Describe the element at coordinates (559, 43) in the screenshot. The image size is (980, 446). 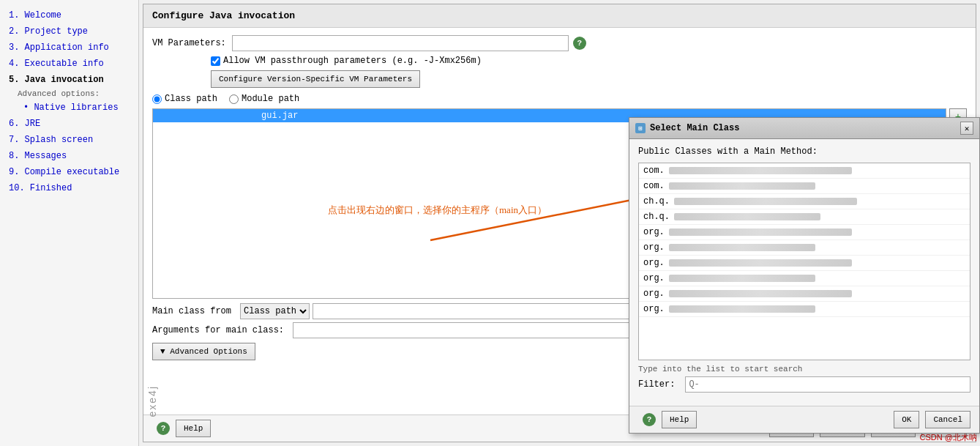
I see `vm-parameters-row: VM Parameters: ?` at that location.